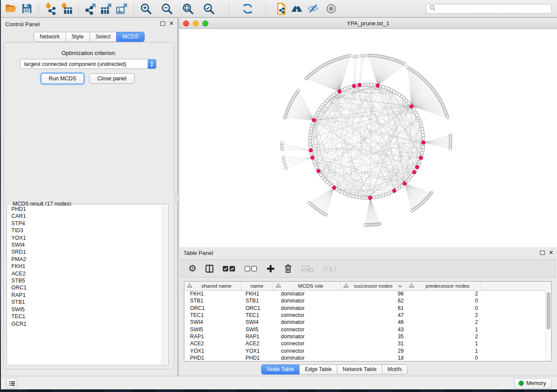 This screenshot has height=392, width=557. What do you see at coordinates (365, 326) in the screenshot?
I see `node-table-body: FKH1FKH1dominator962STB1STB1dominator620…` at bounding box center [365, 326].